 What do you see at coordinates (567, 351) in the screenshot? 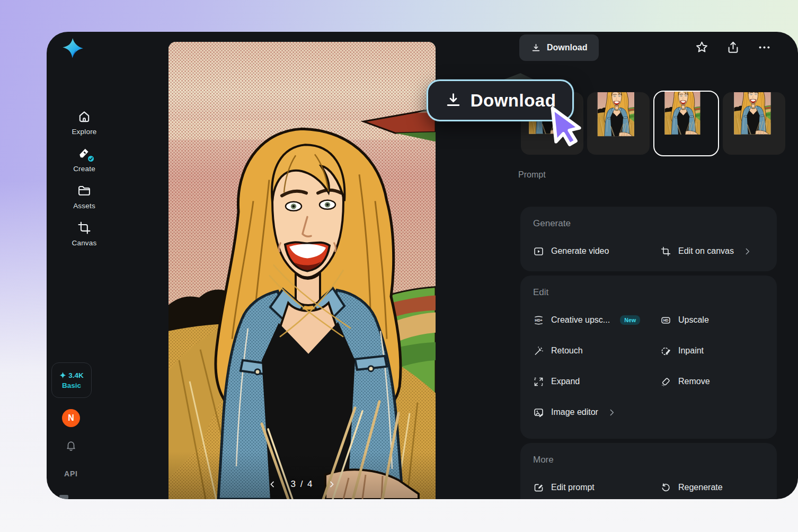
I see `menu-item-label: Retouch` at bounding box center [567, 351].